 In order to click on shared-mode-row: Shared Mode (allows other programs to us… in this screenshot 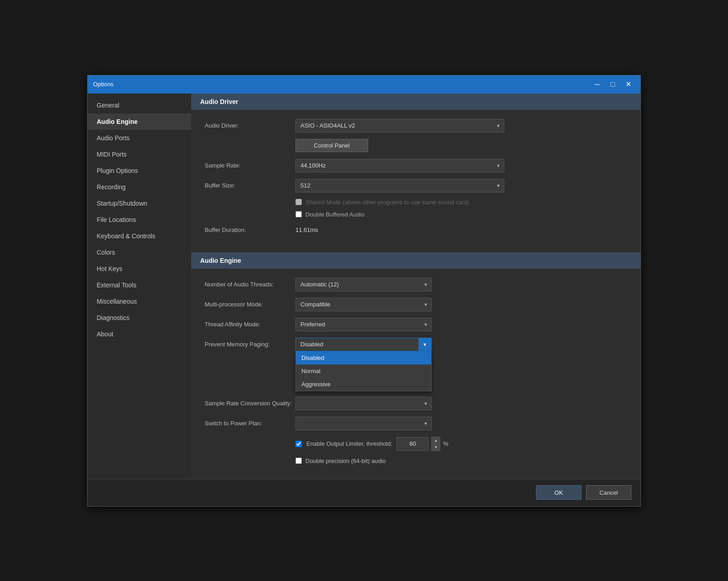, I will do `click(416, 202)`.